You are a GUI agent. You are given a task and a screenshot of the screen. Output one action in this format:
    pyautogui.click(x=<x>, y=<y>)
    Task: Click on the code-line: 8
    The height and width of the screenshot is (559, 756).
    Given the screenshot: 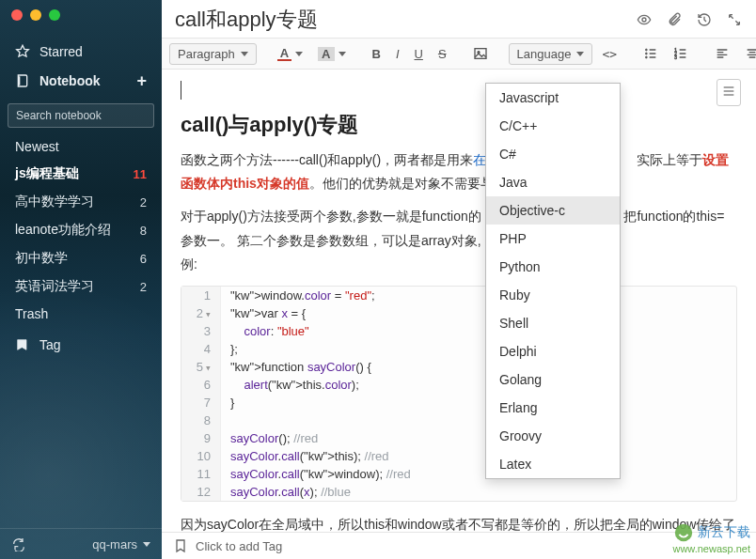 What is the action you would take?
    pyautogui.click(x=459, y=421)
    